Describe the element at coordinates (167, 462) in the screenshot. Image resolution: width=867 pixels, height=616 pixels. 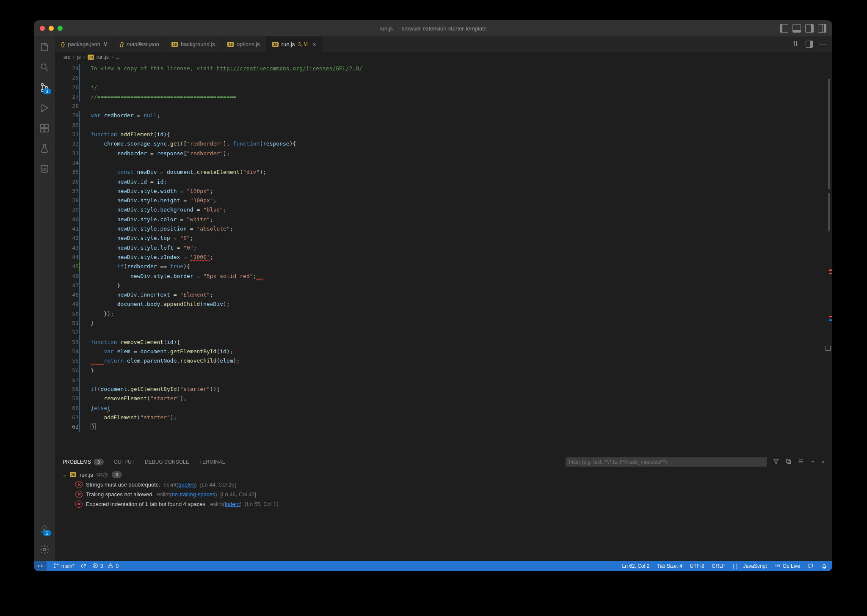
I see `panel-tab-debug-console: DEBUG CONSOLE` at that location.